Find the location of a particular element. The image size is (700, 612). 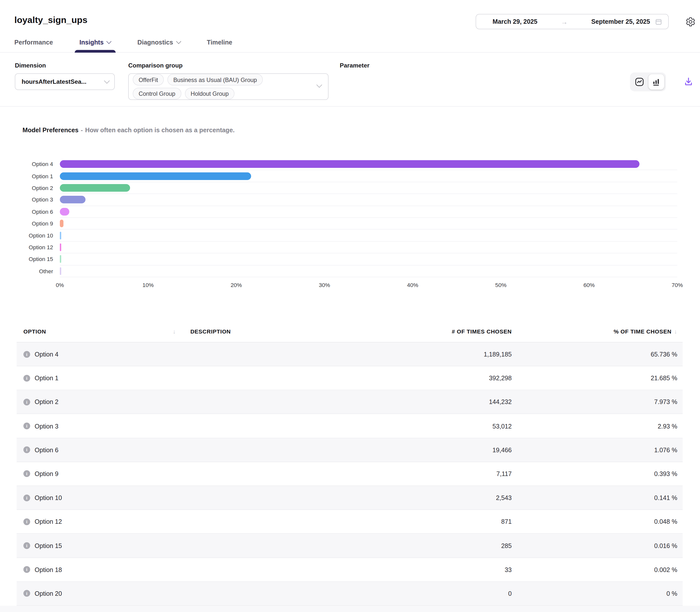

table-row: i Option 4 1,189,185 65.736 % is located at coordinates (350, 354).